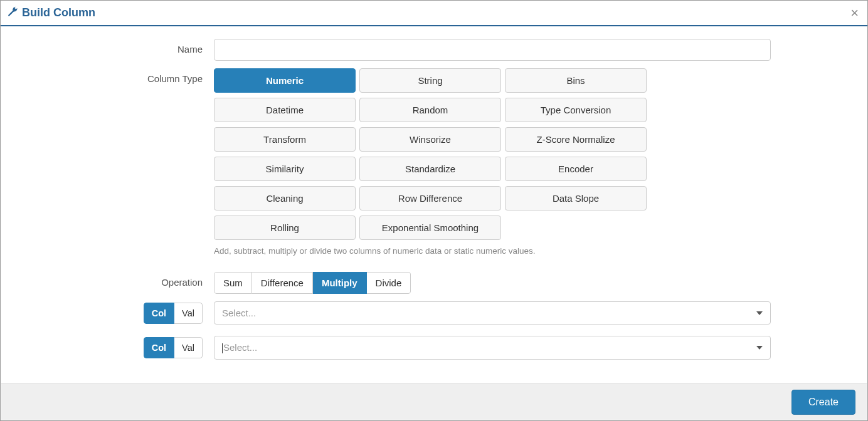 The image size is (868, 421). Describe the element at coordinates (492, 348) in the screenshot. I see `operand2-select: Select...` at that location.